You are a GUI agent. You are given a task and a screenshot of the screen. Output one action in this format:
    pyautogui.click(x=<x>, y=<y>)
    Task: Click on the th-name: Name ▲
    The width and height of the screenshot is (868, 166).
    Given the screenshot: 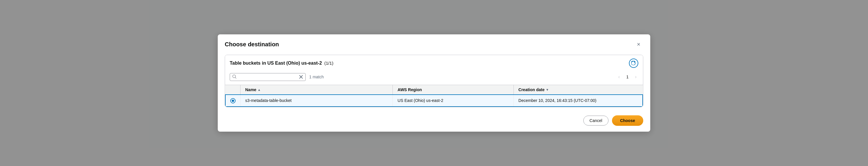 What is the action you would take?
    pyautogui.click(x=317, y=90)
    